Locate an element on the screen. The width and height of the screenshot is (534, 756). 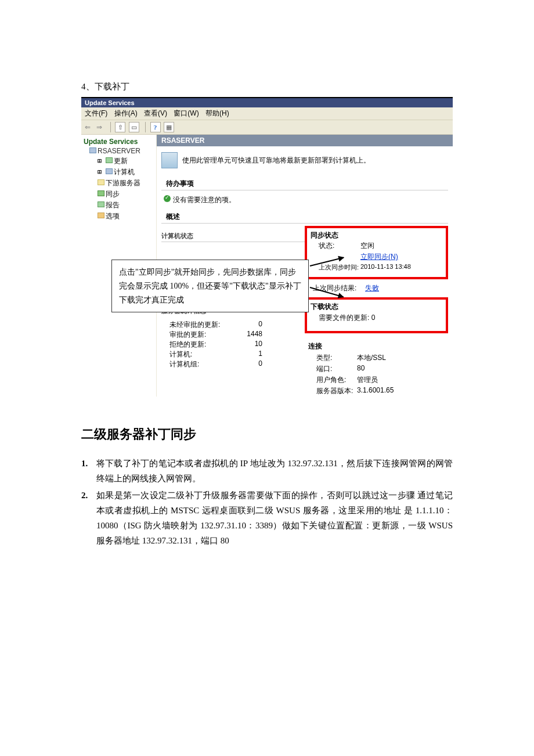
tree-options: 选项 is located at coordinates (118, 216).